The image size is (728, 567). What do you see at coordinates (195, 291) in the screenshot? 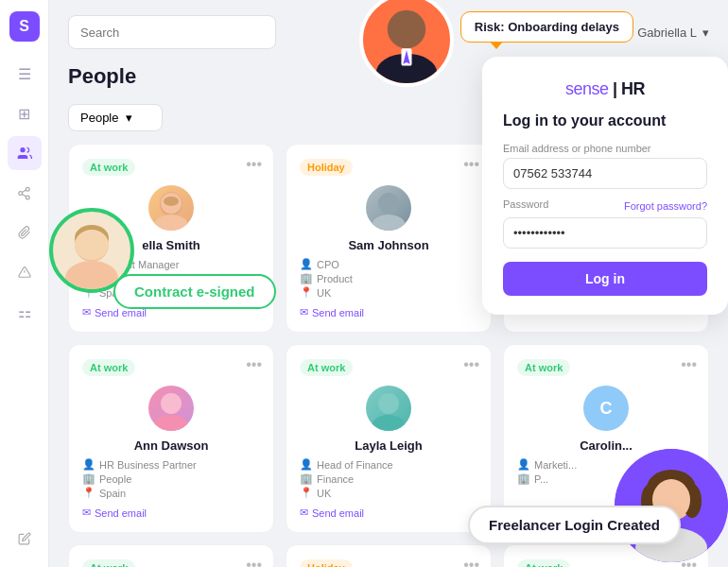
I see `contract-esigned-badge: Contract e-signed` at bounding box center [195, 291].